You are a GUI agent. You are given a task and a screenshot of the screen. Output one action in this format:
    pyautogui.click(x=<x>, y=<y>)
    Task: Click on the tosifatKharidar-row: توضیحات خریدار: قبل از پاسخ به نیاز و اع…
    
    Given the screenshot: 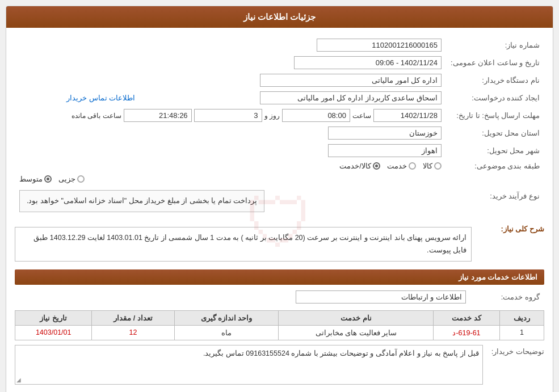 What is the action you would take?
    pyautogui.click(x=279, y=365)
    